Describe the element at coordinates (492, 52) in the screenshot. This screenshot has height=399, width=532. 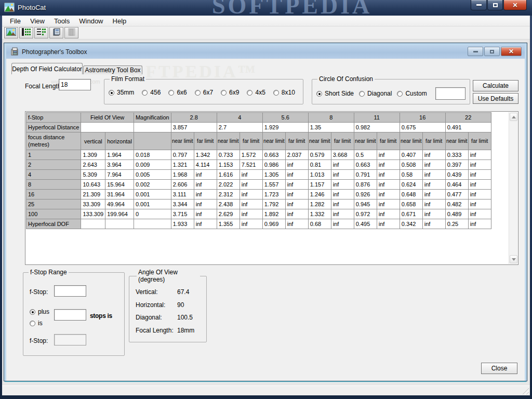
I see `maximize-icon` at that location.